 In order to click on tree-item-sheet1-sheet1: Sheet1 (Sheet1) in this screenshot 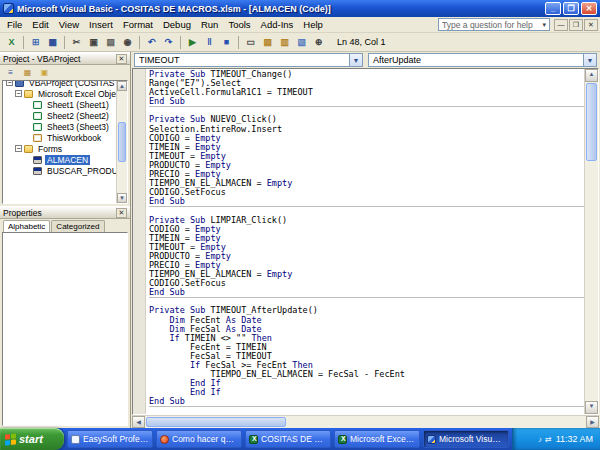, I will do `click(60, 104)`.